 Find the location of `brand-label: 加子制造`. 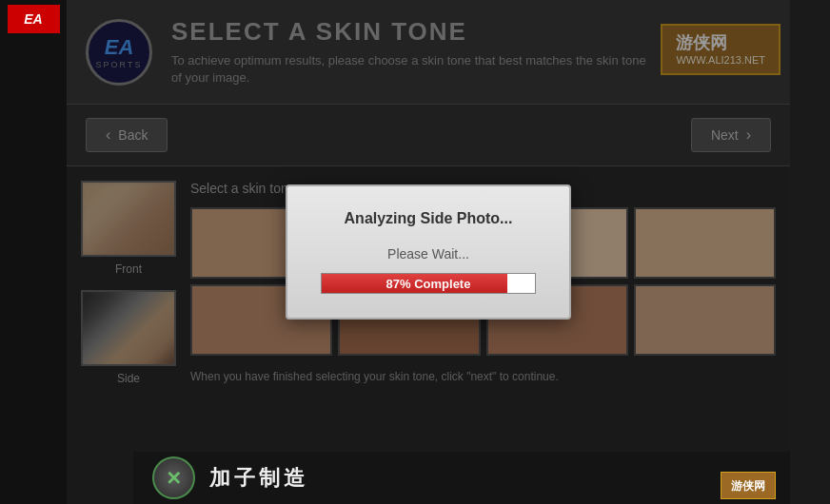

brand-label: 加子制造 is located at coordinates (259, 478).